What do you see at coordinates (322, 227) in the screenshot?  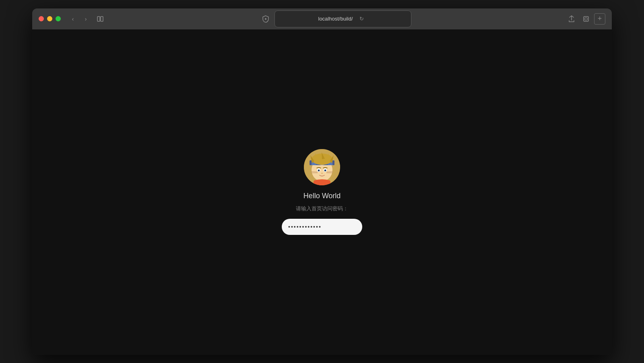 I see `password-form: →` at bounding box center [322, 227].